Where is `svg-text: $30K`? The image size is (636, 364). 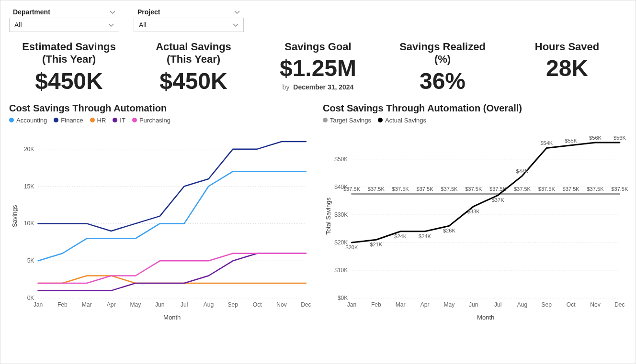 svg-text: $30K is located at coordinates (341, 215).